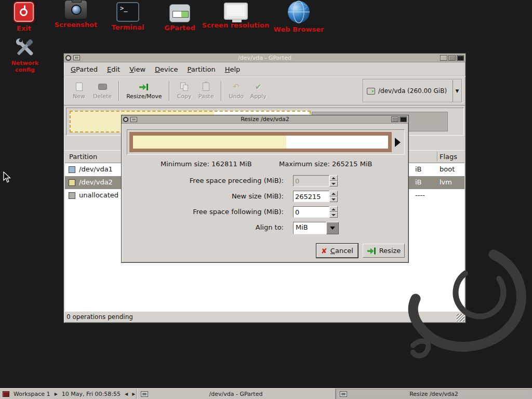  Describe the element at coordinates (325, 164) in the screenshot. I see `maximum-size-label: Maximum size: 265215 MiB` at that location.